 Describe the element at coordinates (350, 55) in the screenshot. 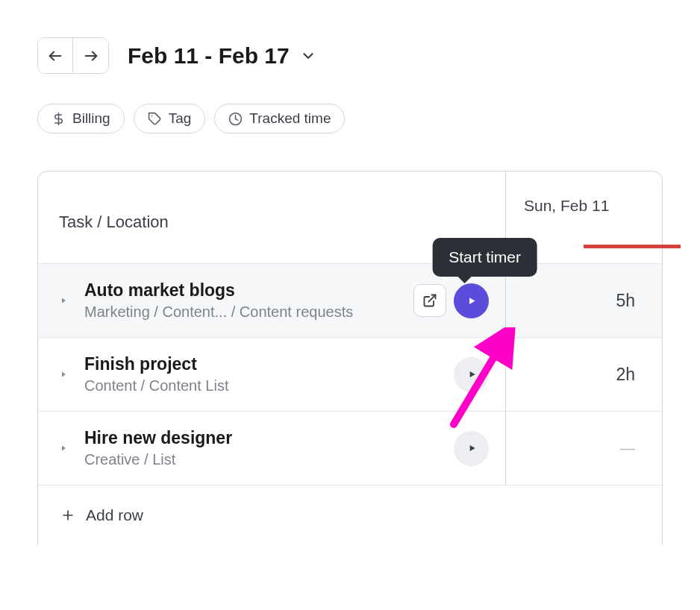

I see `date-nav: Feb 11 - Feb 17` at that location.